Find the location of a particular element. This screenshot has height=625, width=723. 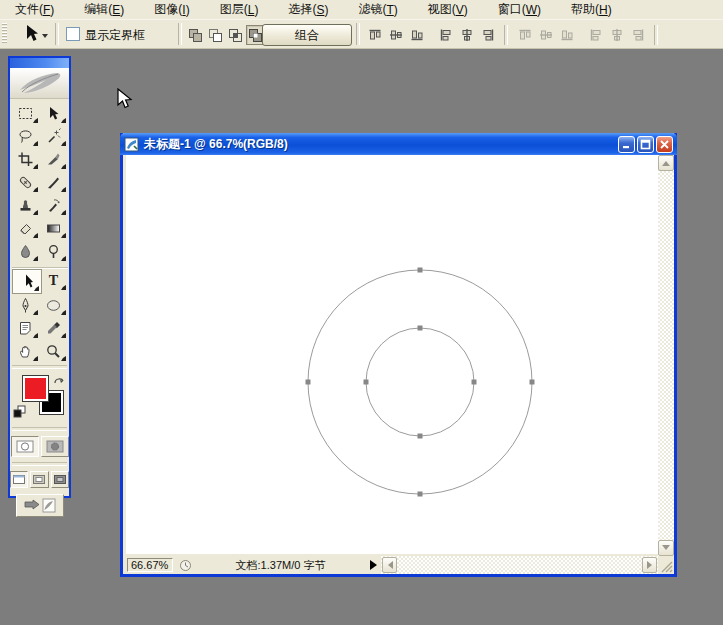

eyedropper-tool is located at coordinates (54, 328).